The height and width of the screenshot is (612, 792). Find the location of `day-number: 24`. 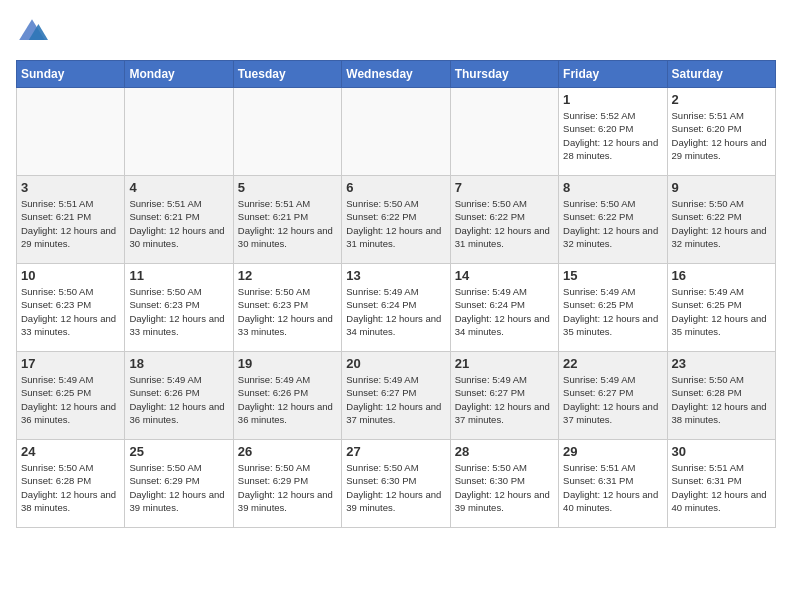

day-number: 24 is located at coordinates (70, 452).